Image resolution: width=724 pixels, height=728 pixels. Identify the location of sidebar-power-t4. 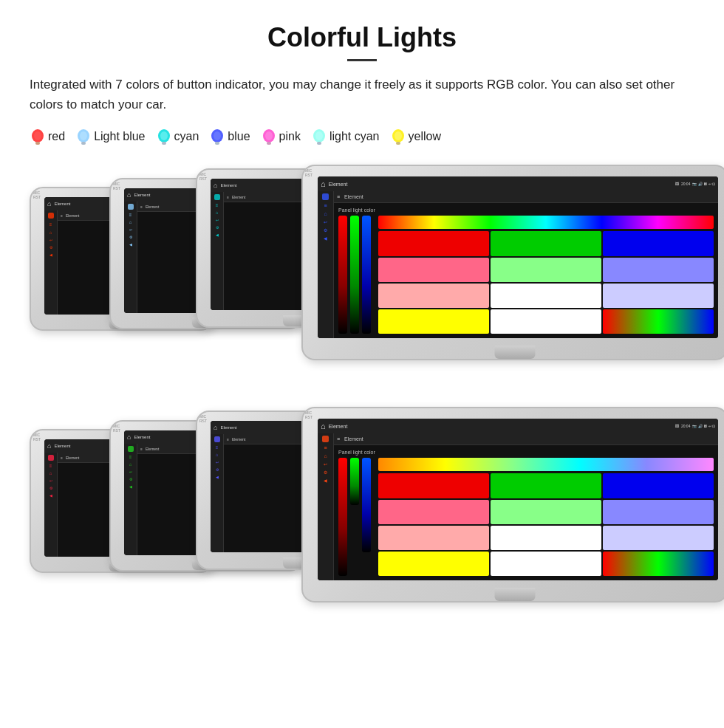
(325, 196).